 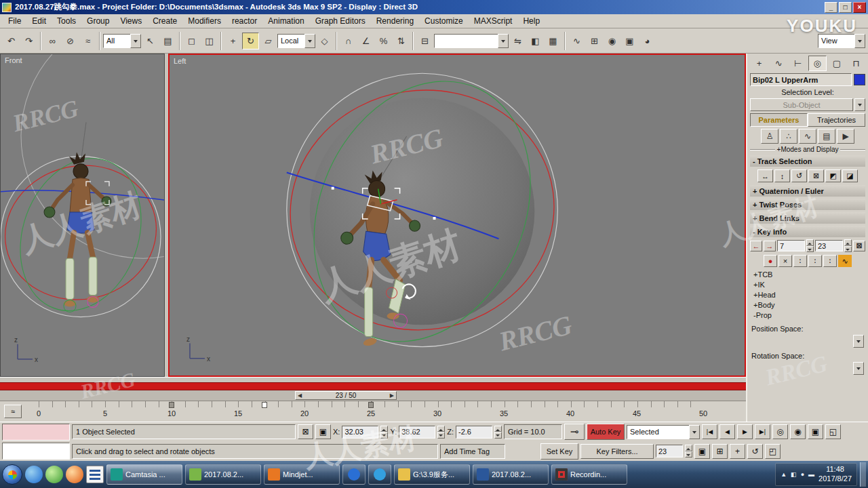 I want to click on select-and-scale-icon: ▱, so click(x=269, y=41).